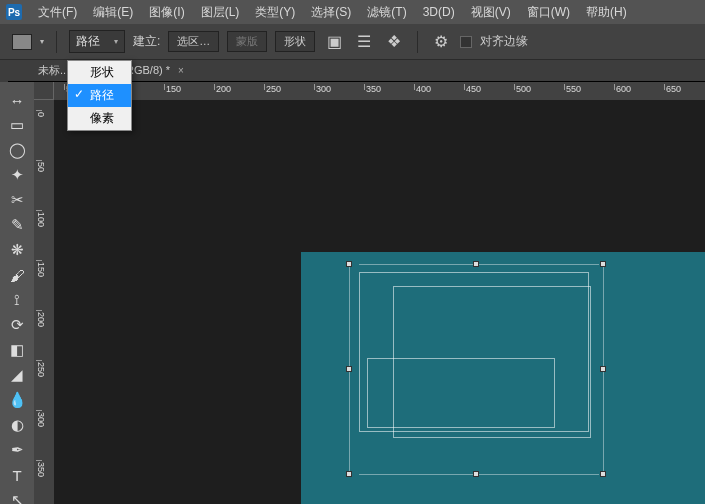 This screenshot has width=705, height=504. I want to click on vertical-ruler: 050100150200250300350400, so click(44, 302).